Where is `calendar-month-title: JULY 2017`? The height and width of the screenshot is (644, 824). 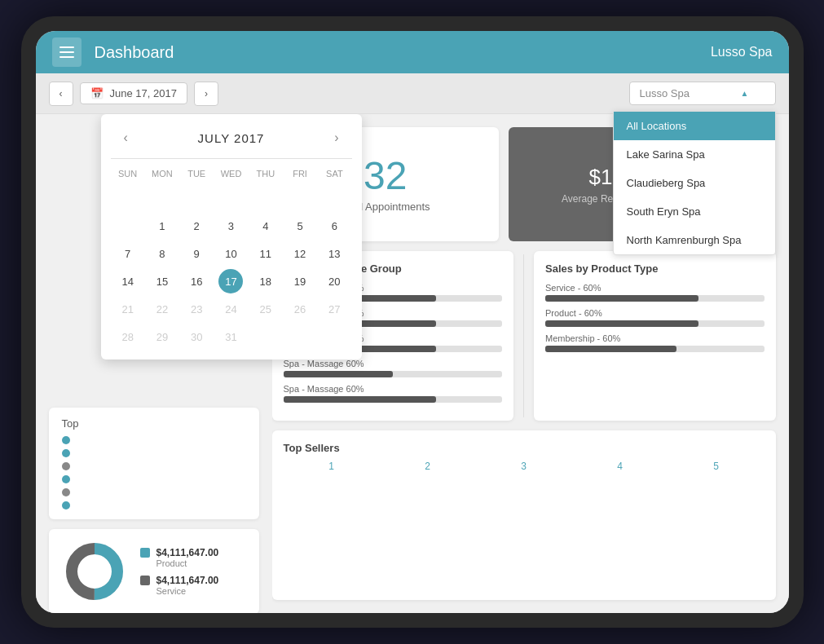 calendar-month-title: JULY 2017 is located at coordinates (231, 139).